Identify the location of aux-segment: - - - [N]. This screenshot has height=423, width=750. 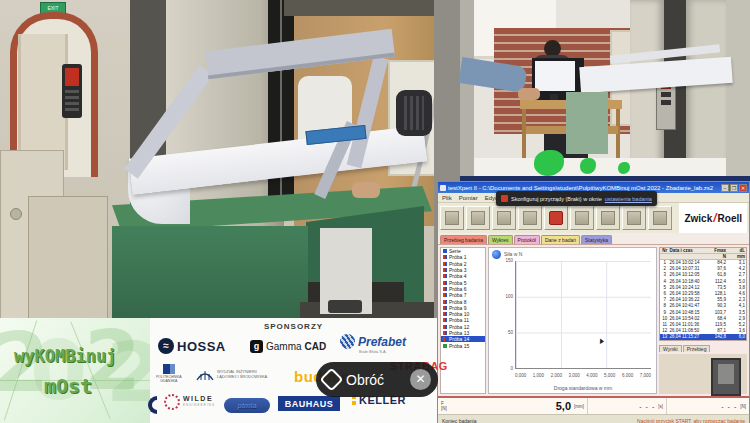
(708, 406).